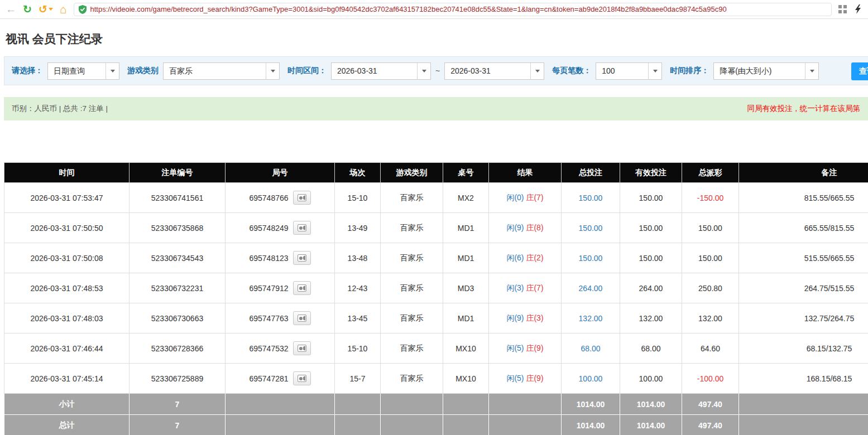  What do you see at coordinates (60, 109) in the screenshot?
I see `summary-currency-count: 币别：人民币 | 总共 :7 注单 |` at bounding box center [60, 109].